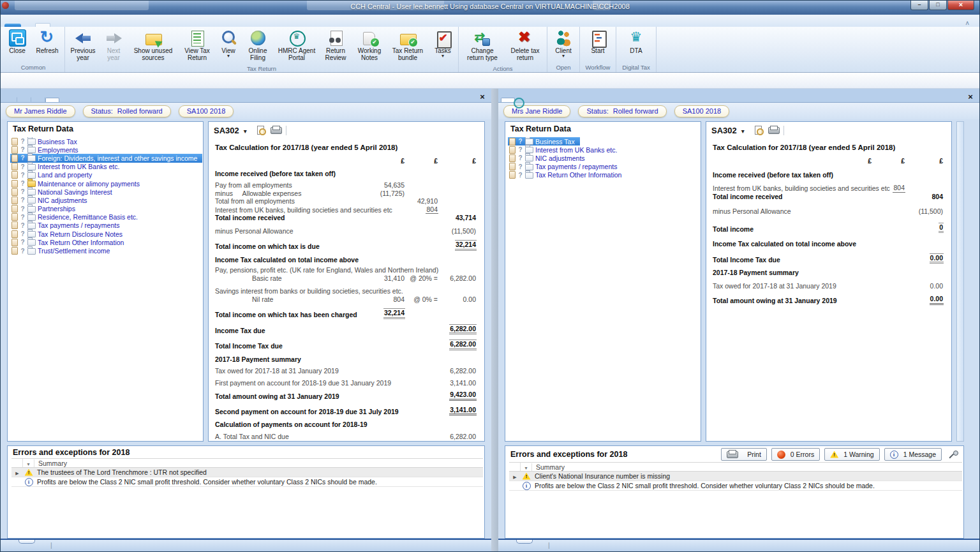  What do you see at coordinates (228, 46) in the screenshot?
I see `ribbon-button: View` at bounding box center [228, 46].